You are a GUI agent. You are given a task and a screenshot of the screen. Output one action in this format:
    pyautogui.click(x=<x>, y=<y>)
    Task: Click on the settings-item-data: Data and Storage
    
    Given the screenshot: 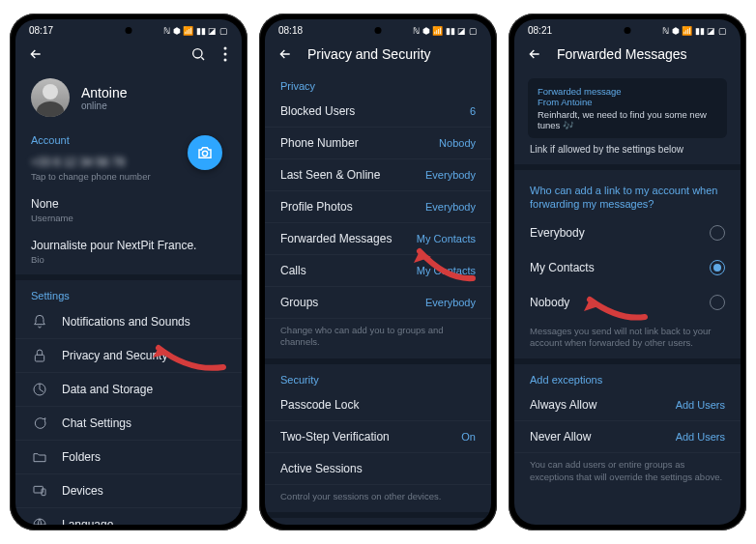 What is the action you would take?
    pyautogui.click(x=129, y=390)
    